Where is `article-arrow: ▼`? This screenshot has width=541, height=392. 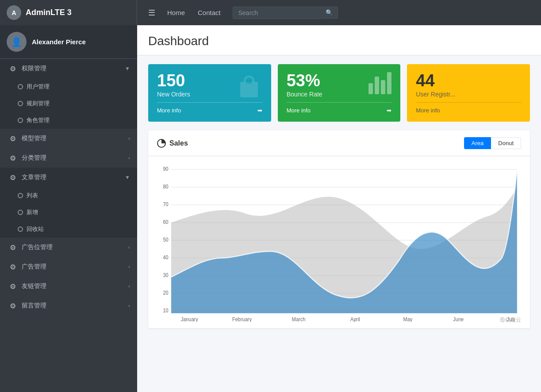 article-arrow: ▼ is located at coordinates (127, 177).